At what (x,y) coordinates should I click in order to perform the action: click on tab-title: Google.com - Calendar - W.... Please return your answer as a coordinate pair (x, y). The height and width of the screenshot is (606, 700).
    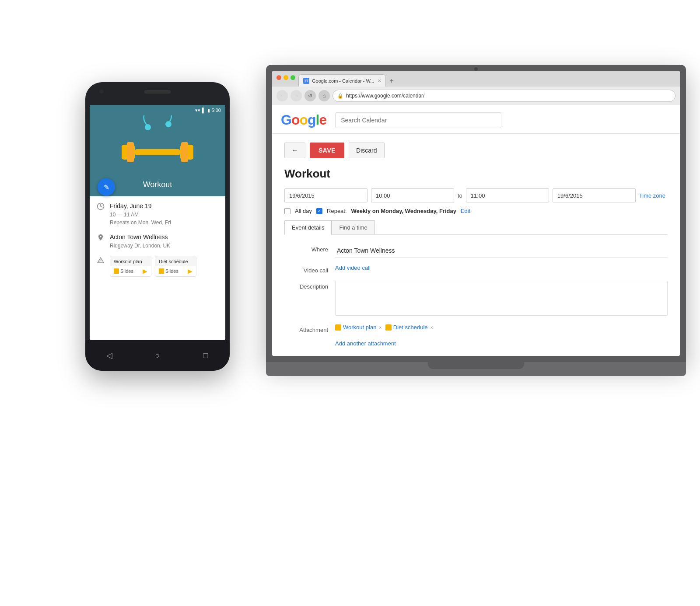
    Looking at the image, I should click on (343, 81).